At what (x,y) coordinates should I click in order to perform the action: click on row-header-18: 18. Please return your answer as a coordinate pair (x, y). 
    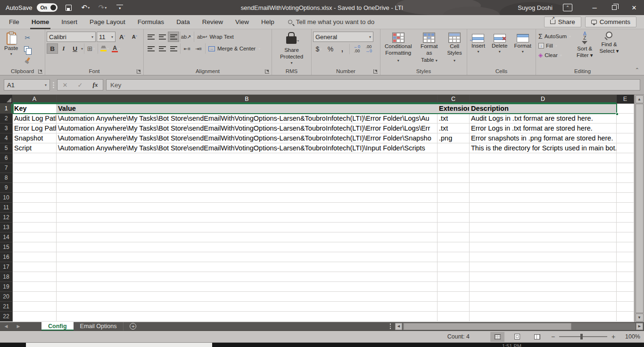
    Looking at the image, I should click on (7, 277).